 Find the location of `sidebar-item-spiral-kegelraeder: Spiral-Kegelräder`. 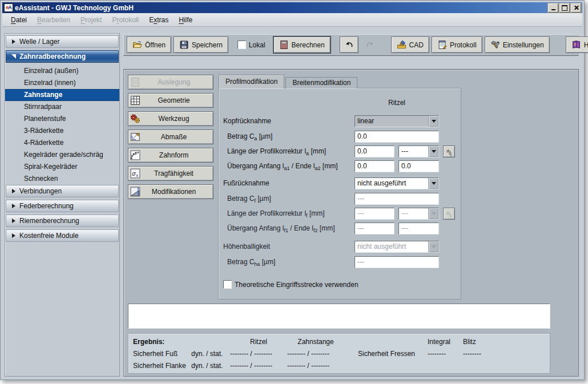

sidebar-item-spiral-kegelraeder: Spiral-Kegelräder is located at coordinates (62, 167).